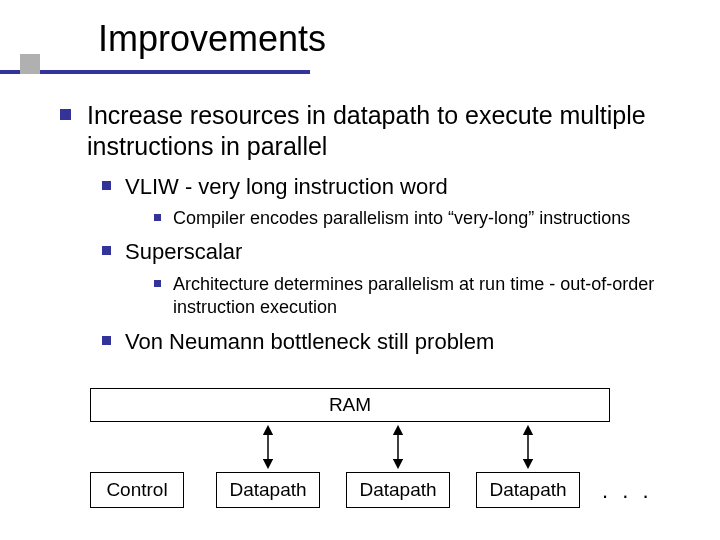 This screenshot has width=720, height=540. What do you see at coordinates (286, 188) in the screenshot?
I see `bullet-text: VLIW - very long instruction word` at bounding box center [286, 188].